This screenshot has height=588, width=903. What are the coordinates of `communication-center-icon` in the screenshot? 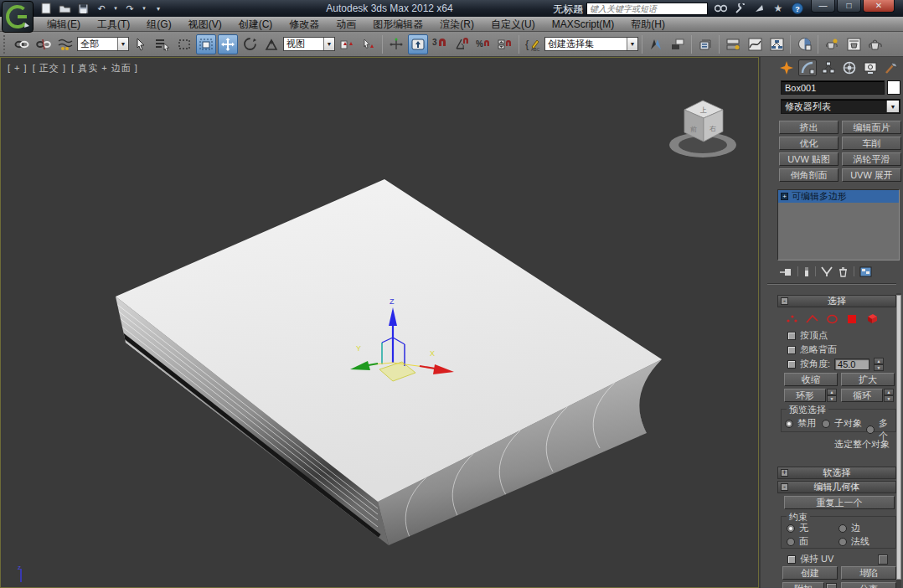 It's located at (759, 8).